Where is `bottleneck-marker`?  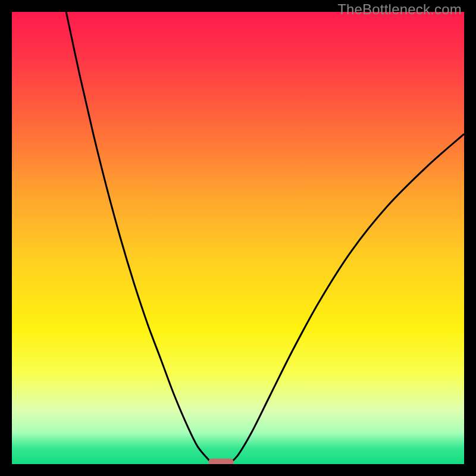 bottleneck-marker is located at coordinates (221, 462).